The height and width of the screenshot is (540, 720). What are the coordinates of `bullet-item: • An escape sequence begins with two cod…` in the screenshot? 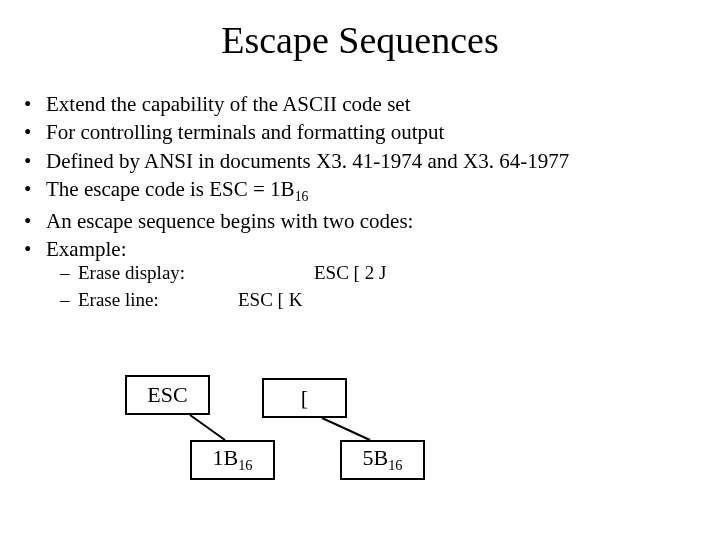 It's located at (296, 221).